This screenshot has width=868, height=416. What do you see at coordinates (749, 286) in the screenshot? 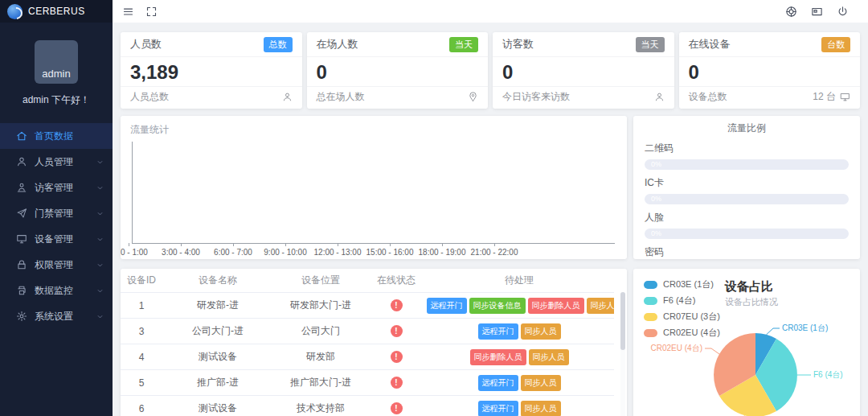
I see `pie-title: 设备占比` at bounding box center [749, 286].